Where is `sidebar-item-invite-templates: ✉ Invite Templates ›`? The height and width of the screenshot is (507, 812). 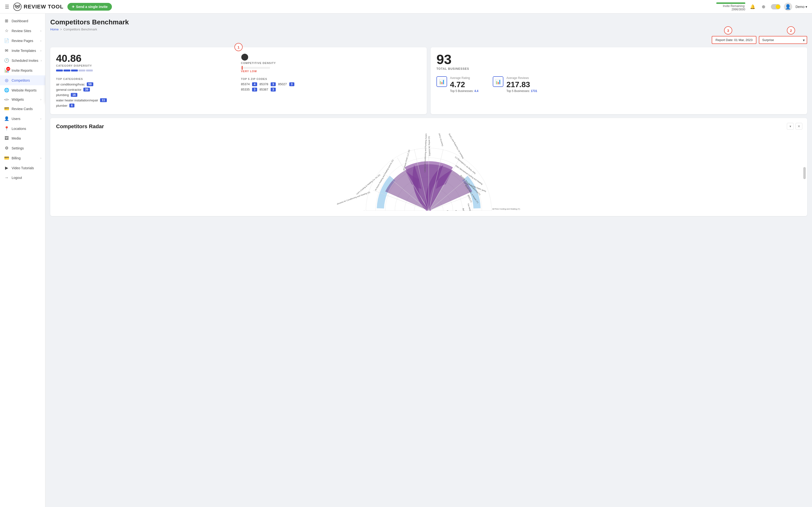
sidebar-item-invite-templates: ✉ Invite Templates › is located at coordinates (23, 51).